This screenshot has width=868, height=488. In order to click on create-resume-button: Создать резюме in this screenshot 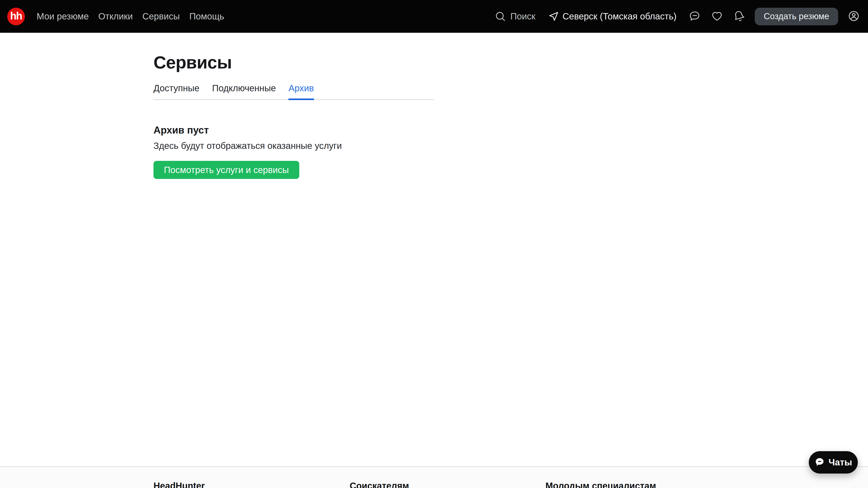, I will do `click(797, 17)`.